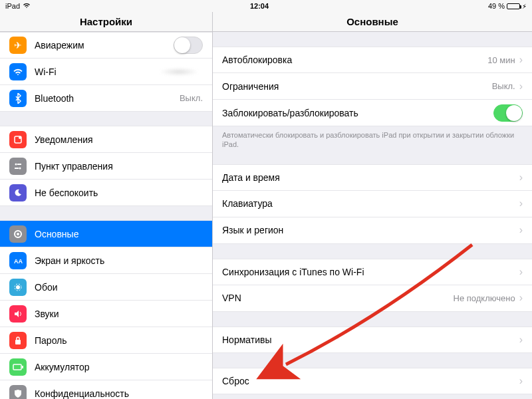  What do you see at coordinates (372, 113) in the screenshot?
I see `row-lockunlock: Заблокировать/разблокировать` at bounding box center [372, 113].